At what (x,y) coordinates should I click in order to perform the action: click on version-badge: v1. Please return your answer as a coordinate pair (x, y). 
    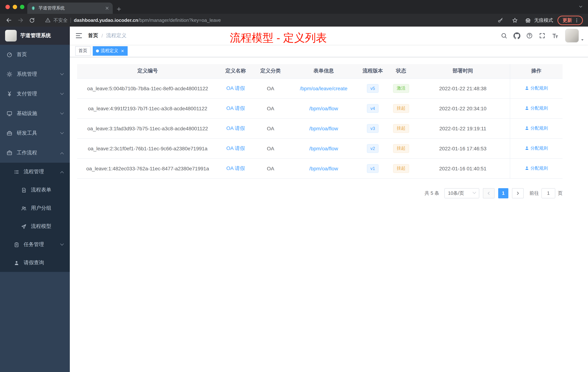
    Looking at the image, I should click on (373, 168).